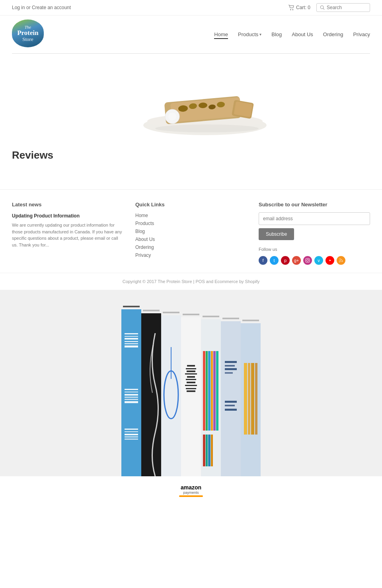 This screenshot has width=382, height=588. Describe the element at coordinates (292, 34) in the screenshot. I see `main-nav: Home Products ▾ Blog About Us Ordering P…` at that location.